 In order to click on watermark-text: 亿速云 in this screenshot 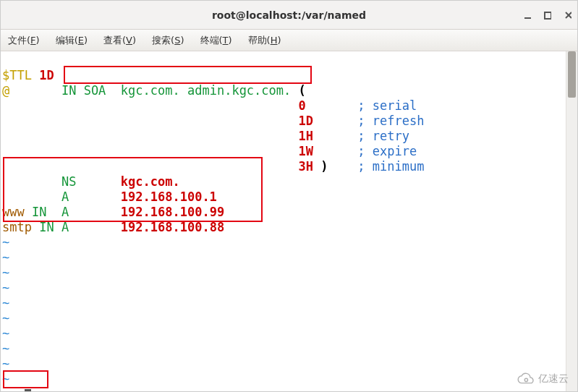, I will do `click(553, 379)`.